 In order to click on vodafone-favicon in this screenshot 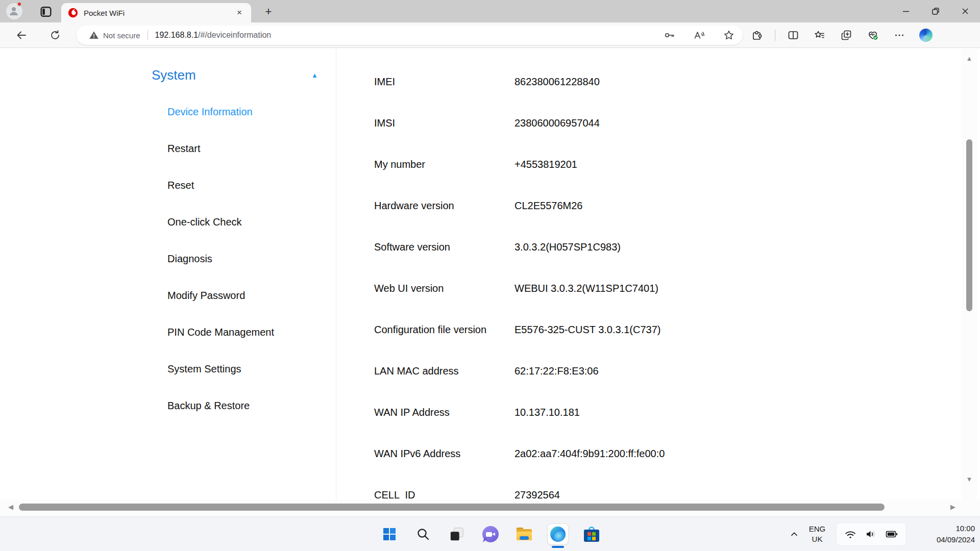, I will do `click(73, 13)`.